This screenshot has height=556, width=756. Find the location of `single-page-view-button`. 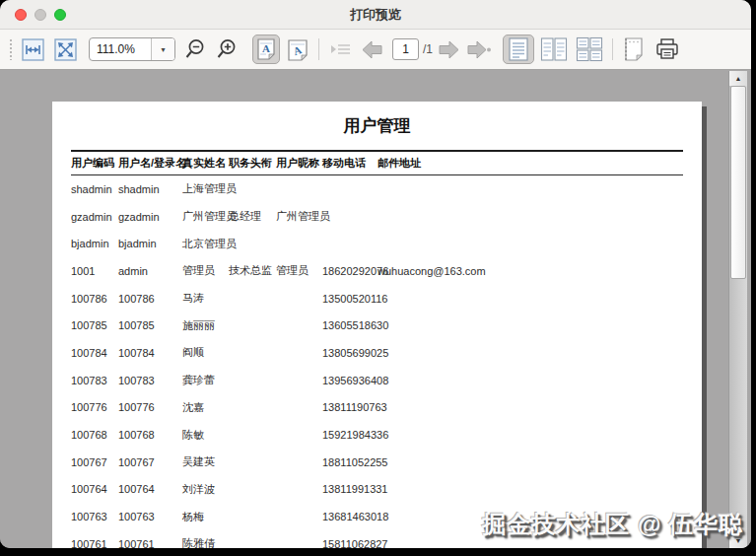

single-page-view-button is located at coordinates (518, 49).